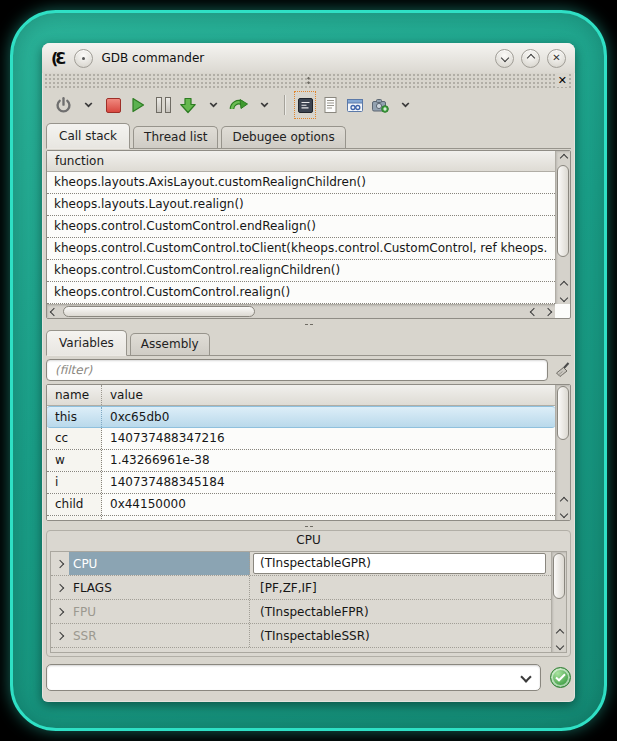 The width and height of the screenshot is (617, 741). What do you see at coordinates (305, 105) in the screenshot?
I see `show-cpu-memory-button` at bounding box center [305, 105].